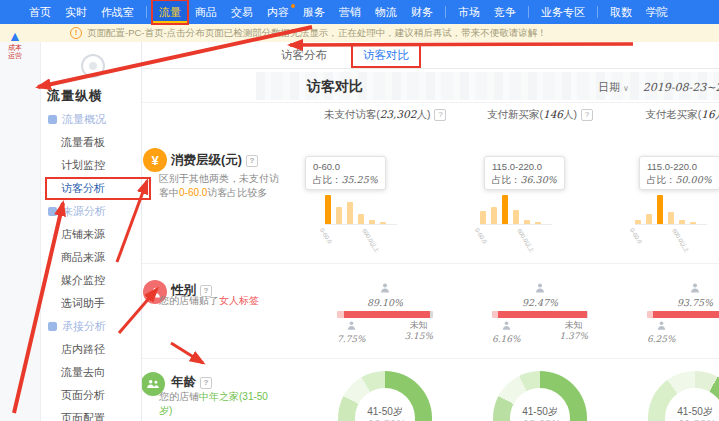 The image size is (719, 421). I want to click on sidebar-item-media-monitor: 媒介监控, so click(91, 280).